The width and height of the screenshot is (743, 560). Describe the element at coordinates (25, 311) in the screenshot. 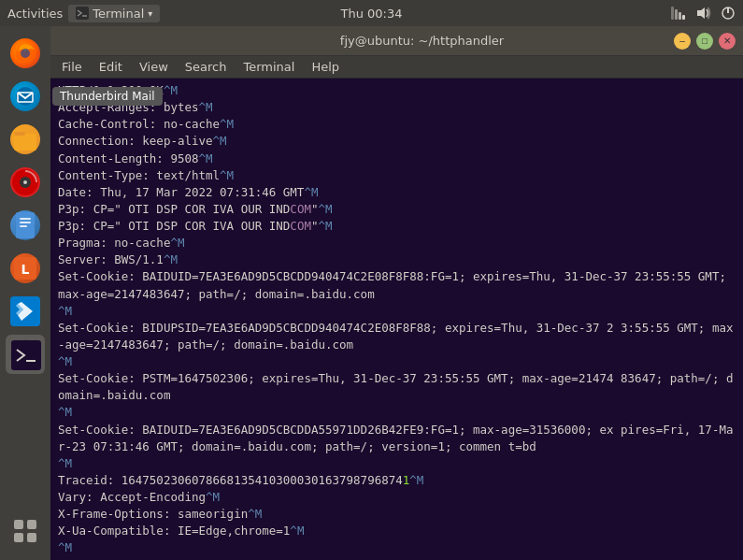

I see `sidebar-icon-vscode` at that location.